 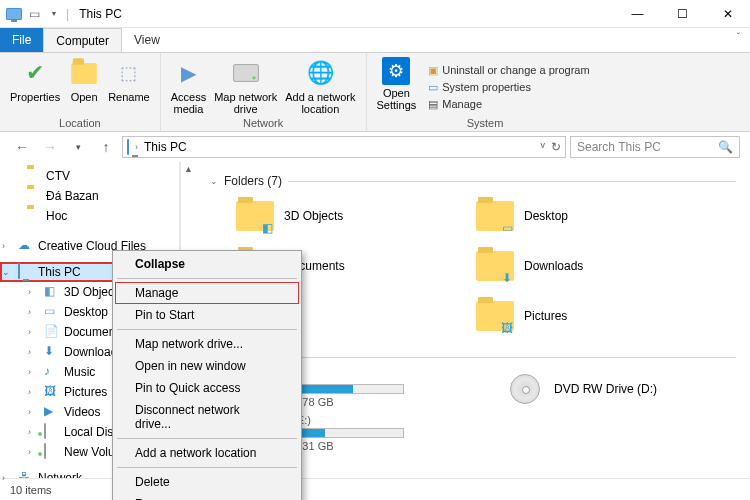 I want to click on ctx-disconnect-drive: Disconnect network drive..., so click(x=207, y=417).